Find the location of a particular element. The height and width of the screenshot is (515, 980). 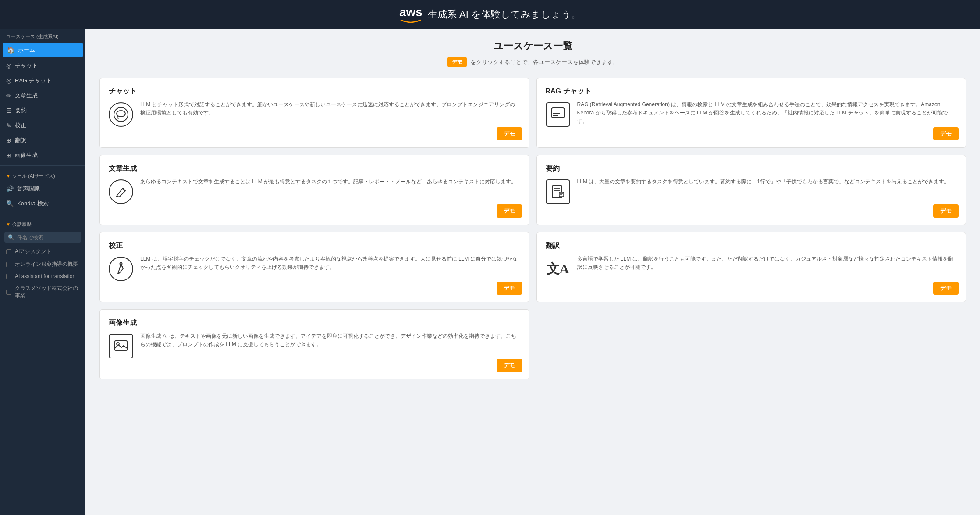

sidebar-item-proofread-label: 校正 is located at coordinates (21, 125).